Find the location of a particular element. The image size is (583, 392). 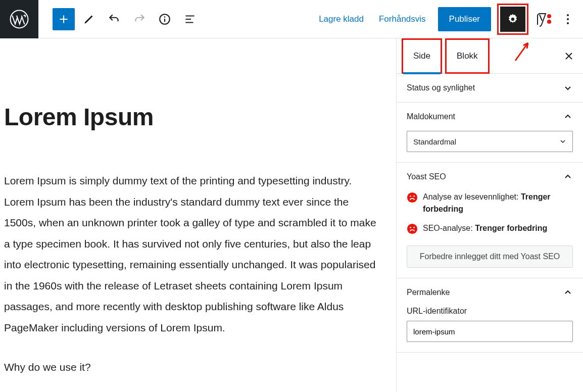

yoast-seo-row: SEO-analyse: Trenger forbedring is located at coordinates (490, 228).